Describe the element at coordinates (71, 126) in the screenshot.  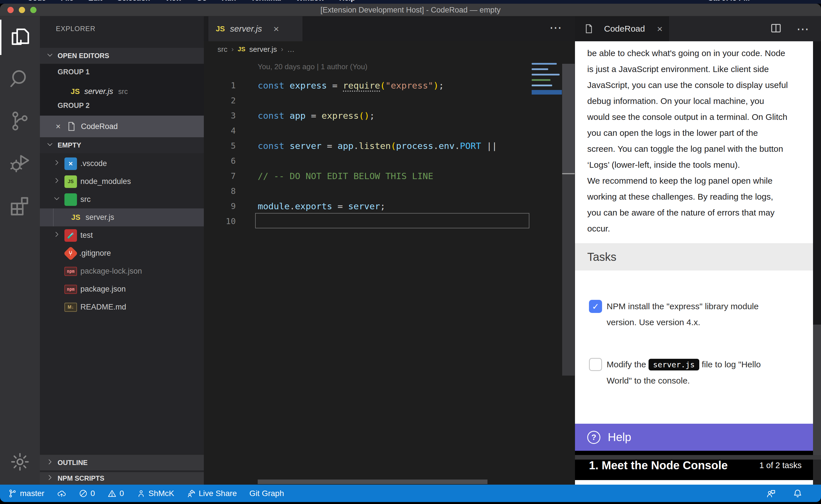
I see `page-icon` at that location.